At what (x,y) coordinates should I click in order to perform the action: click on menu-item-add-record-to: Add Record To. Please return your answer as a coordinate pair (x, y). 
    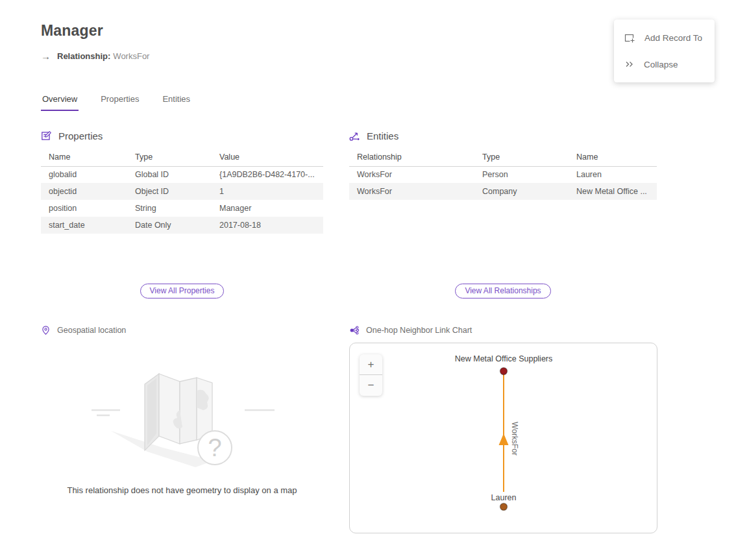
    Looking at the image, I should click on (665, 38).